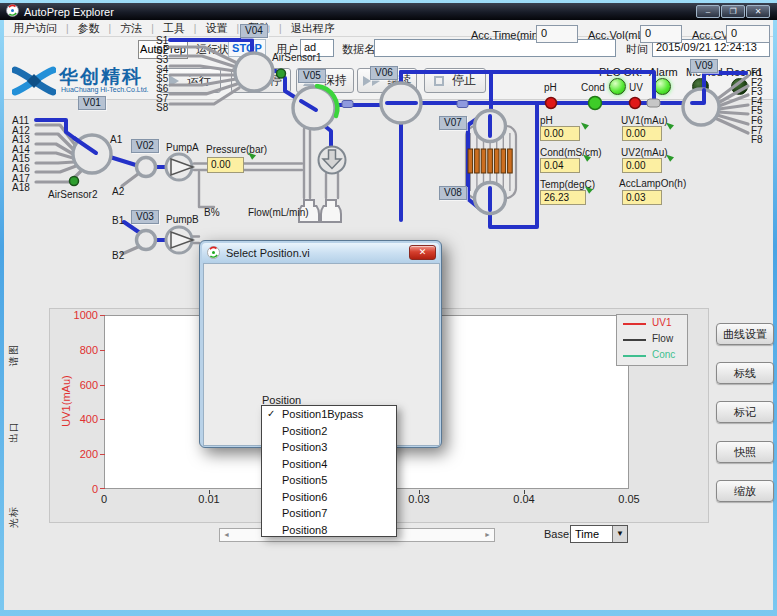 This screenshot has width=777, height=616. What do you see at coordinates (745, 373) in the screenshot?
I see `marker-line-button: 标线` at bounding box center [745, 373].